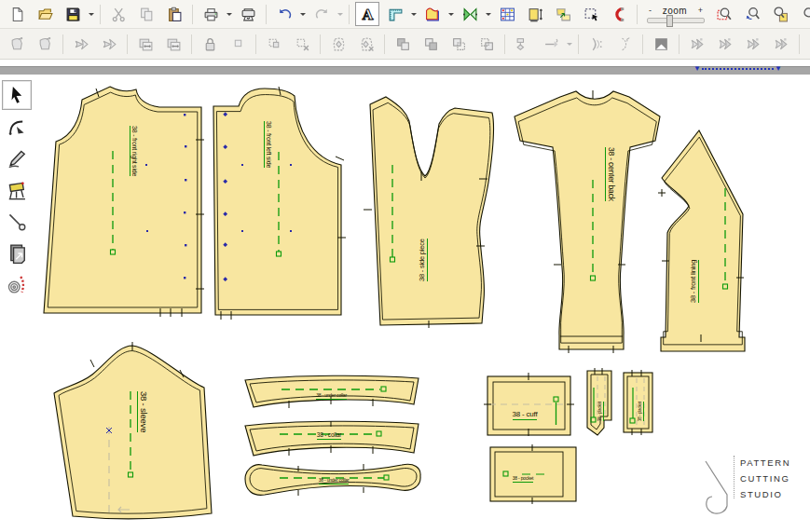  Describe the element at coordinates (238, 44) in the screenshot. I see `unlock-piece-icon` at that location.